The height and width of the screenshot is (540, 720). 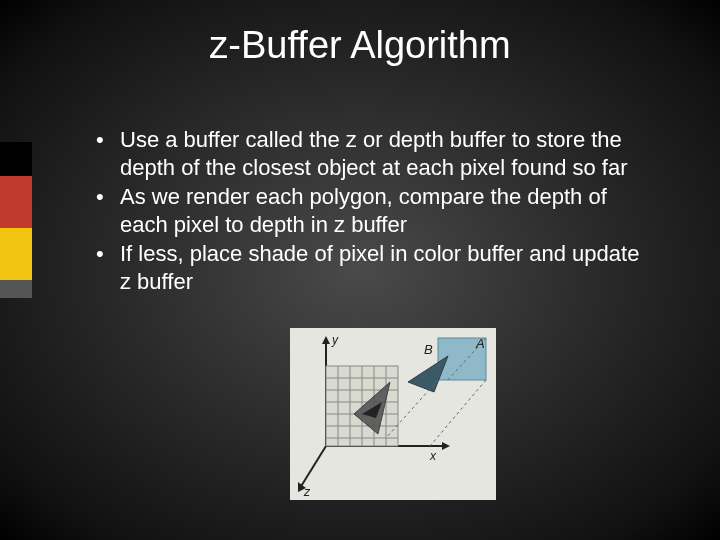 What do you see at coordinates (376, 210) in the screenshot?
I see `bullet-item: As we render each polygon, compare the d…` at bounding box center [376, 210].